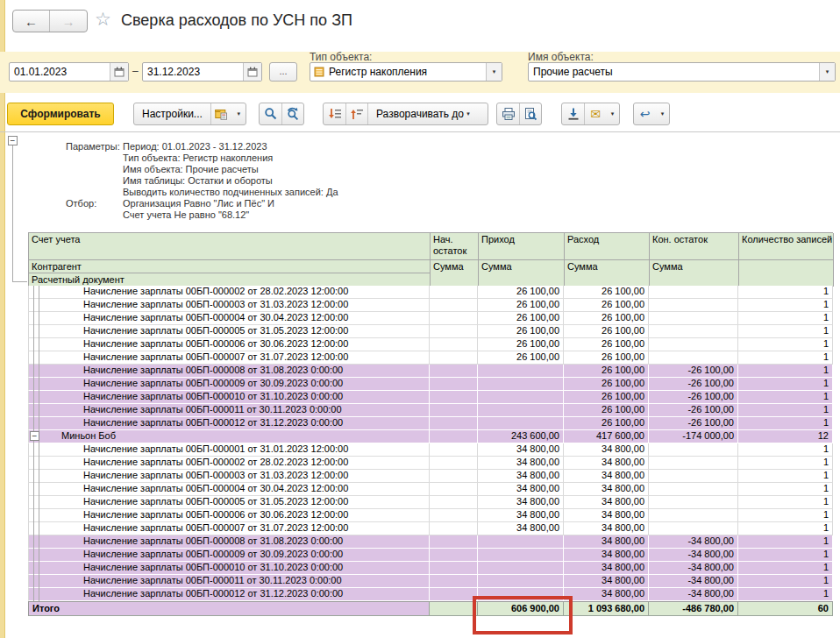  Describe the element at coordinates (202, 72) in the screenshot. I see `date-to-field: 31.12.2023` at that location.